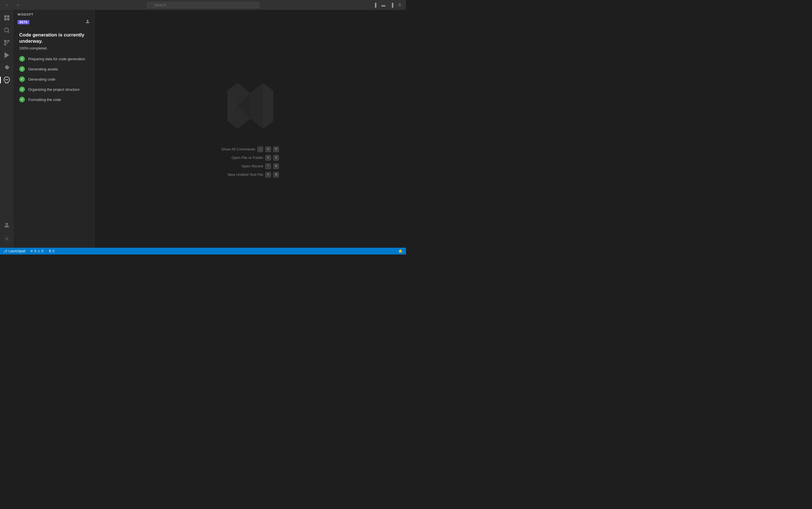 This screenshot has width=812, height=509. Describe the element at coordinates (276, 158) in the screenshot. I see `shortcut-key: O` at that location.